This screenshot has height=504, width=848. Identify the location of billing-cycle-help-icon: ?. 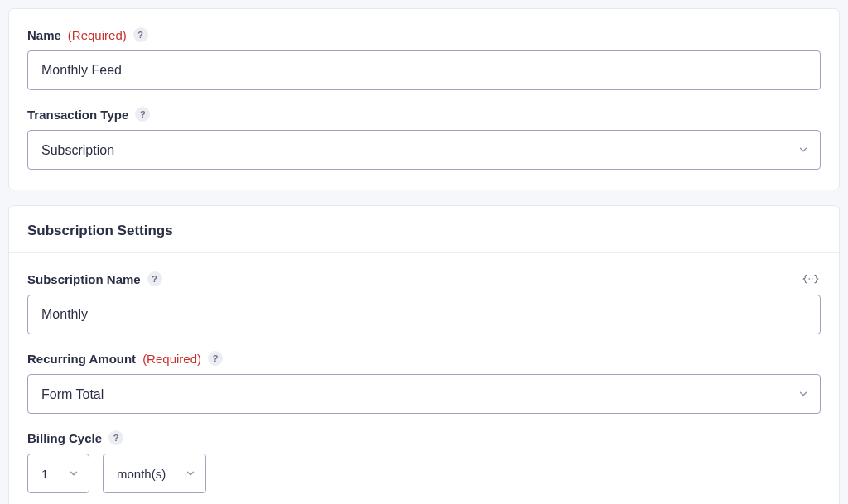
(116, 438).